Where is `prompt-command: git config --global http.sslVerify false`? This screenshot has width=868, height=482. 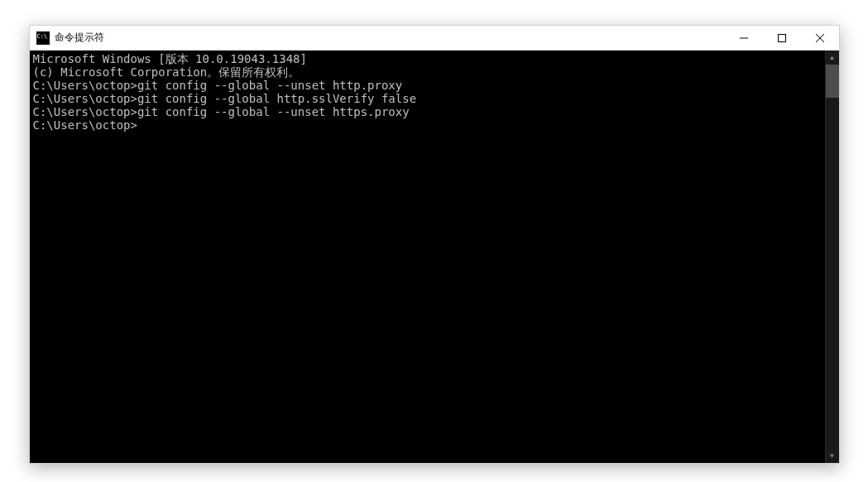
prompt-command: git config --global http.sslVerify false is located at coordinates (276, 99).